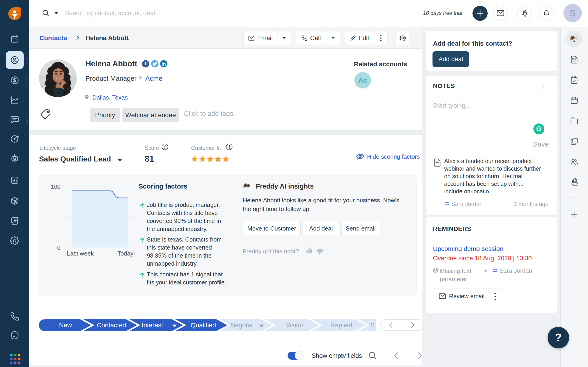 The height and width of the screenshot is (367, 588). I want to click on svg-text: Replied, so click(341, 325).